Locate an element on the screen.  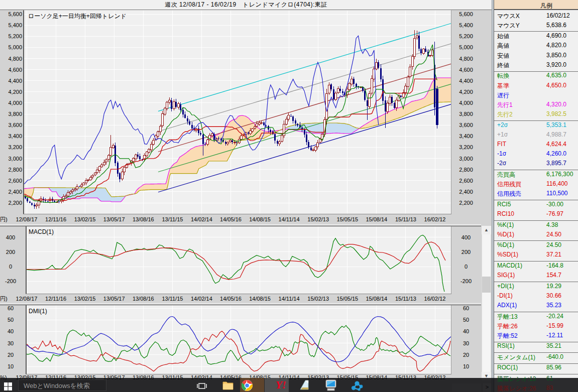
svg-text: ローソク足+一目均衡+回帰トレンド is located at coordinates (77, 16).